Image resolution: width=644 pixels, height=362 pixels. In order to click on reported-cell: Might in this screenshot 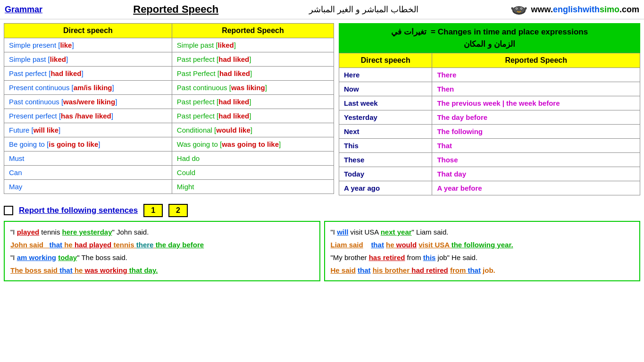, I will do `click(253, 187)`.